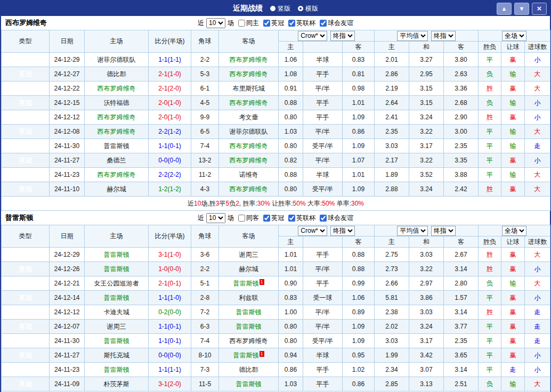 The width and height of the screenshot is (551, 392). What do you see at coordinates (67, 385) in the screenshot?
I see `date-cell: 24-11-09` at bounding box center [67, 385].